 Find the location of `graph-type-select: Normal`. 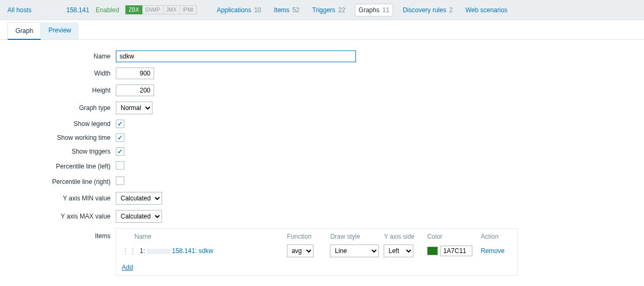

graph-type-select: Normal is located at coordinates (134, 108).